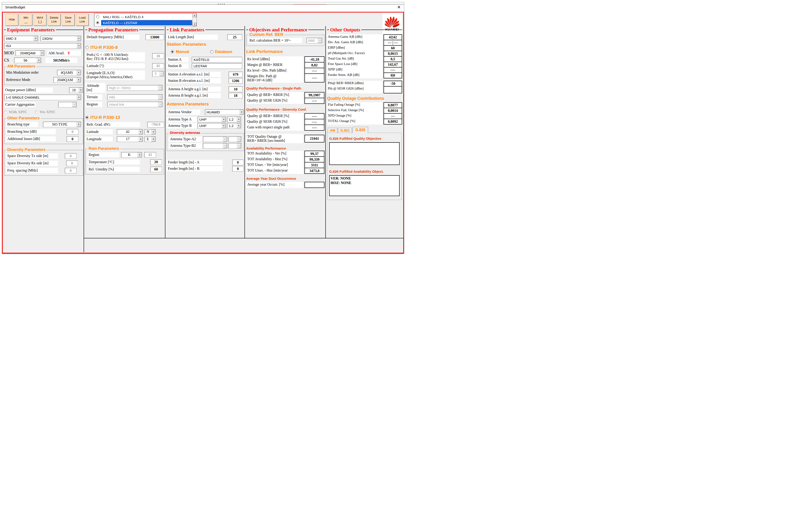 The width and height of the screenshot is (812, 512). What do you see at coordinates (156, 125) in the screenshot?
I see `refr-grad-input: -794.9` at bounding box center [156, 125].